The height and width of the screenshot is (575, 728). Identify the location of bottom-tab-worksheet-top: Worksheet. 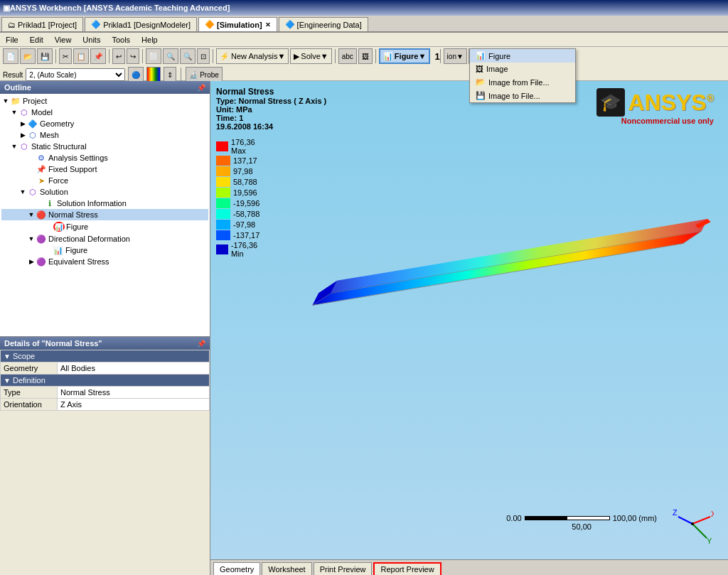
(287, 569).